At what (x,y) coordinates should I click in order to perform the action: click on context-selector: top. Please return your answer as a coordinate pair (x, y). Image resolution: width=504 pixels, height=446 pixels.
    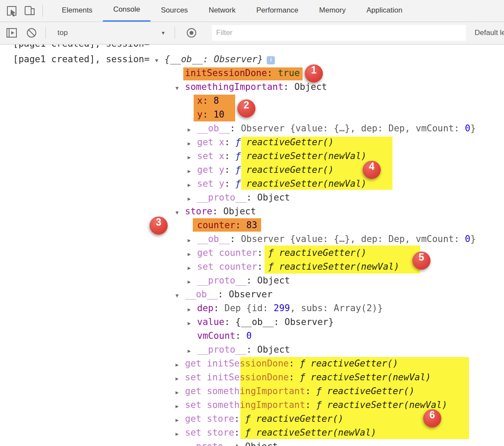
    Looking at the image, I should click on (63, 33).